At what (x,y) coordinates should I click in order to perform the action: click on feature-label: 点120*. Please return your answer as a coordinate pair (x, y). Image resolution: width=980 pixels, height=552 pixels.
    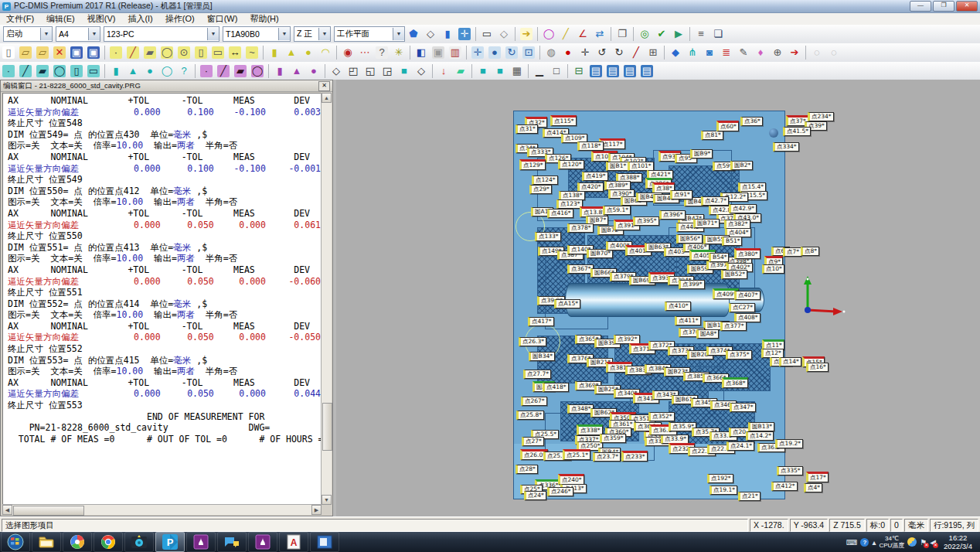
    Looking at the image, I should click on (571, 165).